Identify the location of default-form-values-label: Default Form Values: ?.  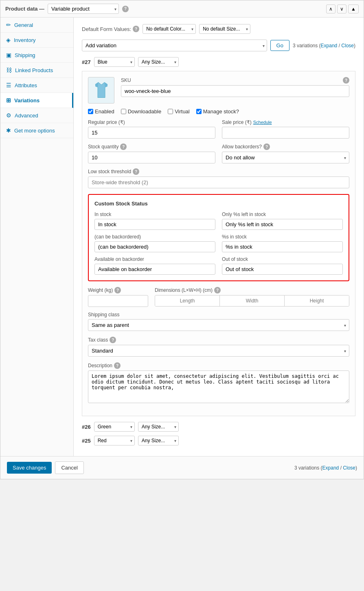
(111, 29).